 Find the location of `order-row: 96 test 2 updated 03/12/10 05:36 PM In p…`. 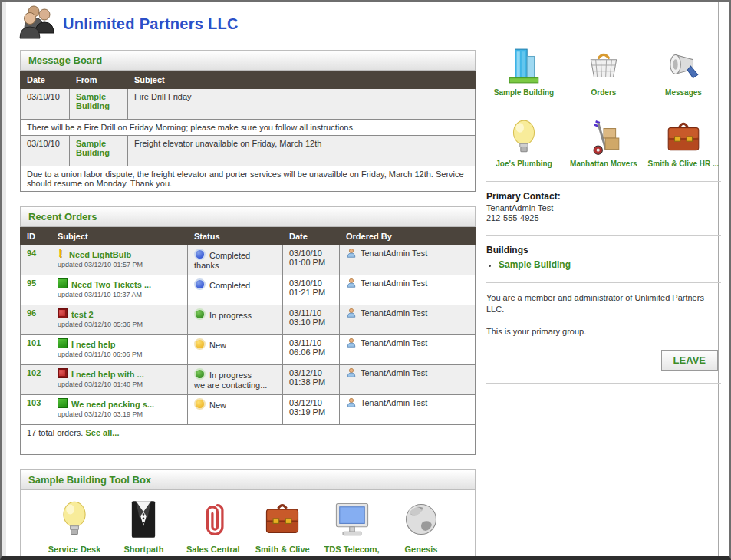

order-row: 96 test 2 updated 03/12/10 05:36 PM In p… is located at coordinates (249, 321).